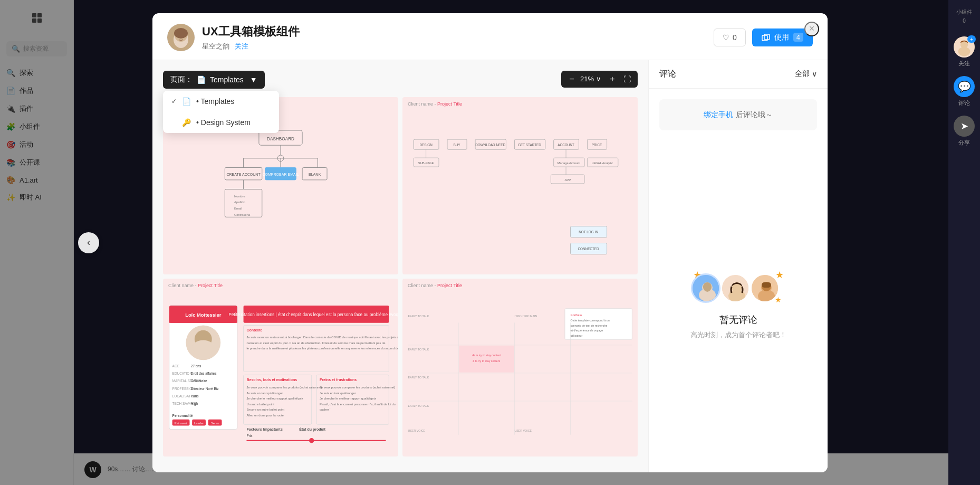 This screenshot has width=980, height=485. Describe the element at coordinates (338, 380) in the screenshot. I see `svg-text: Freins et frustrations` at that location.